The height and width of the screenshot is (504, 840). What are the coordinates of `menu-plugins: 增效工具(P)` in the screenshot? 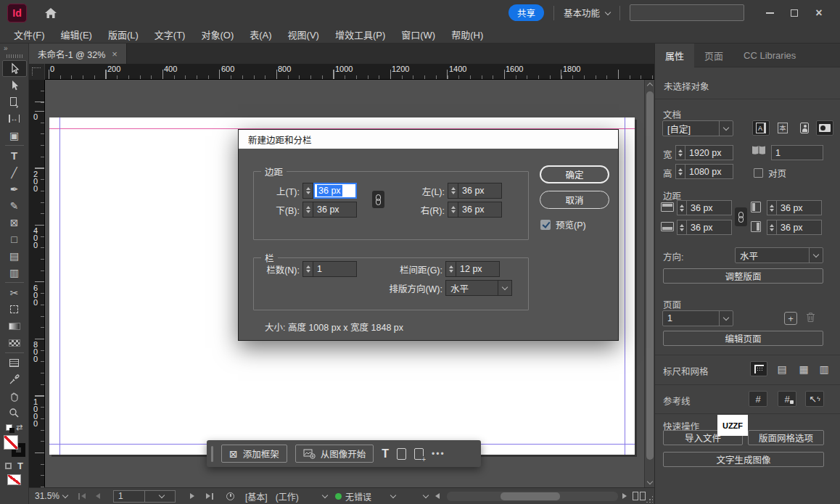 It's located at (360, 35).